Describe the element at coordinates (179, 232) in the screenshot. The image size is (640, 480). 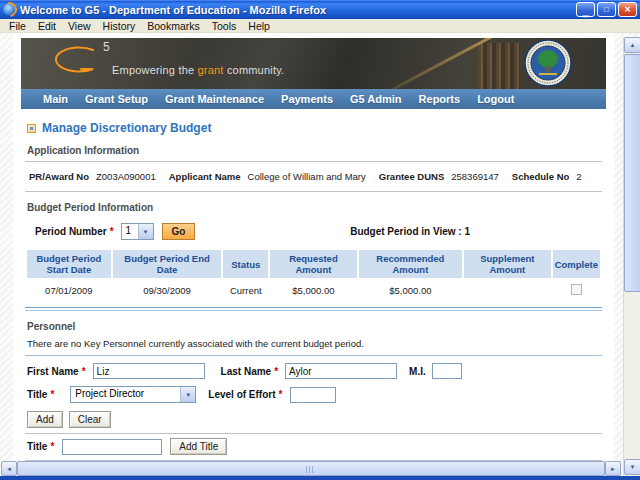
I see `go-button: Go` at that location.